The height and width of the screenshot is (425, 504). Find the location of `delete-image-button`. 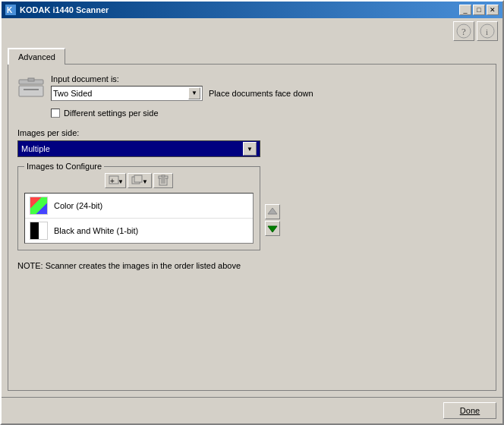

delete-image-button is located at coordinates (163, 181).